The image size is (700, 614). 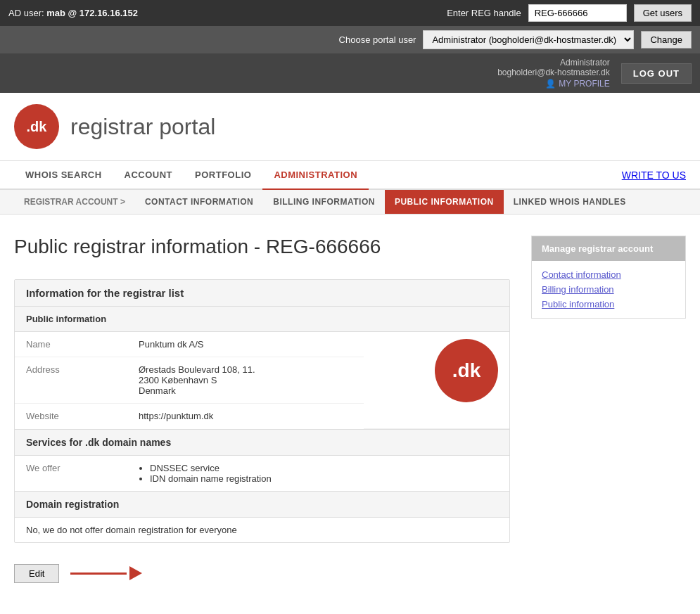 What do you see at coordinates (246, 345) in the screenshot?
I see `name-value: Punktum dk A/S` at bounding box center [246, 345].